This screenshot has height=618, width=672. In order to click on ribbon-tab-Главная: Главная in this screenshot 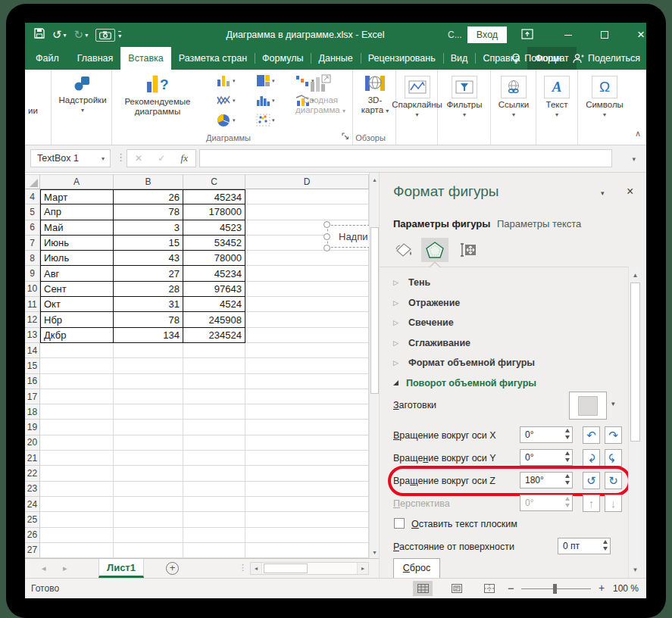, I will do `click(95, 58)`.